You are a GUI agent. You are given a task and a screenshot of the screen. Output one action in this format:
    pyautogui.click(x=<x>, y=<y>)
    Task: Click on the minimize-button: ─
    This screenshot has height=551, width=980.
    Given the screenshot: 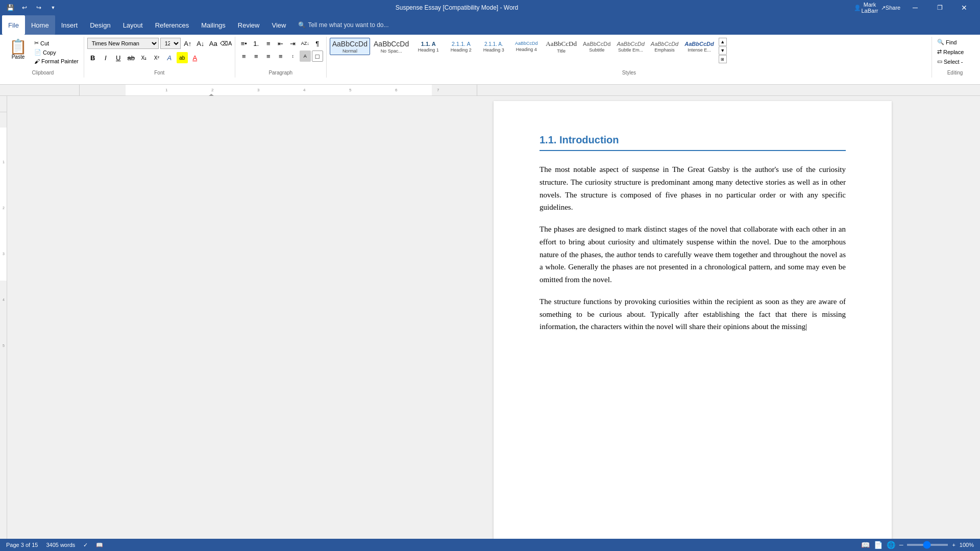 What is the action you would take?
    pyautogui.click(x=915, y=8)
    